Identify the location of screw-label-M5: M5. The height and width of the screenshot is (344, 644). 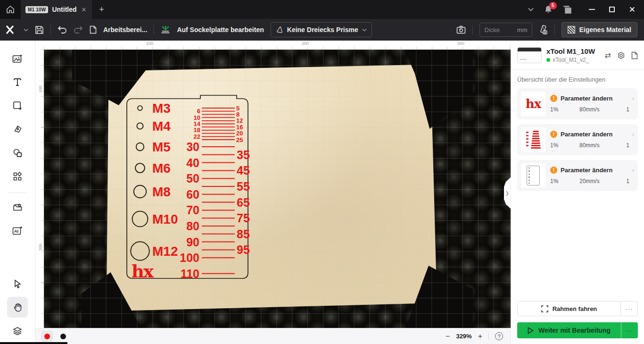
(161, 147).